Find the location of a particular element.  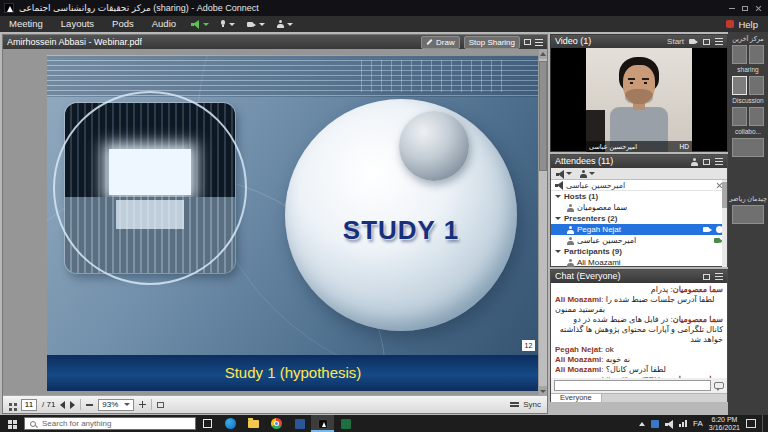

sync-toggle: Sync is located at coordinates (526, 404).